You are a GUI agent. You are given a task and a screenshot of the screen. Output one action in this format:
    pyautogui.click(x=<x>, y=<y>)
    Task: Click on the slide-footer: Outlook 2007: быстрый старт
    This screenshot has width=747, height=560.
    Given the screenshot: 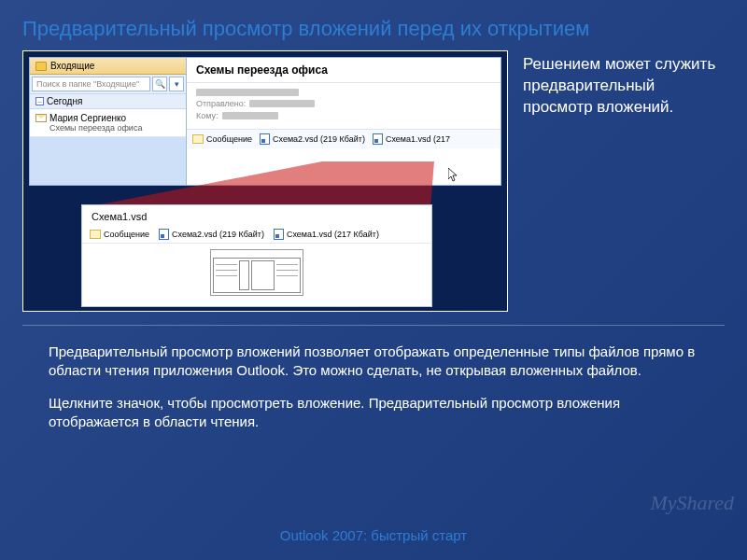 What is the action you would take?
    pyautogui.click(x=374, y=536)
    